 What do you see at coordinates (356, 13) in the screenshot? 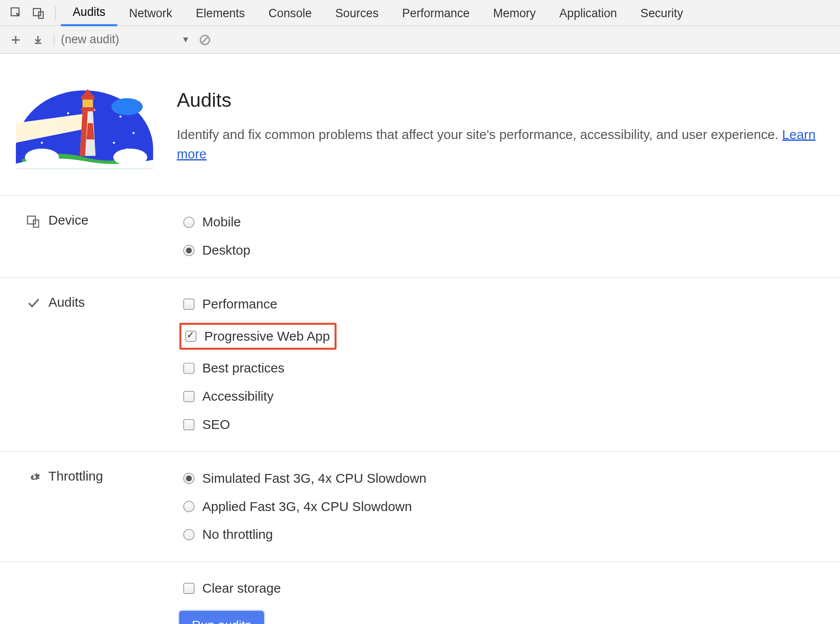
I see `tab-sources: Sources` at bounding box center [356, 13].